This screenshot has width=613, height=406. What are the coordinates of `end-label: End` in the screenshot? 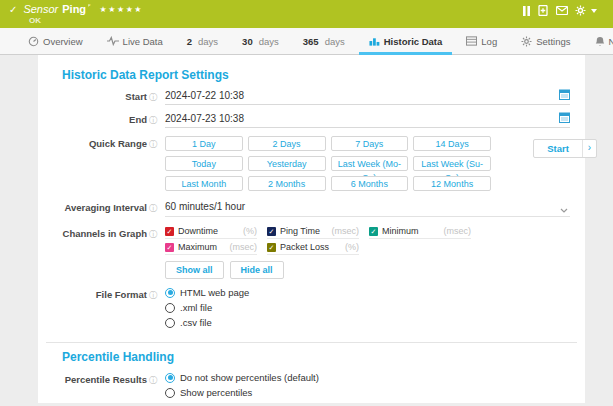 It's located at (138, 120).